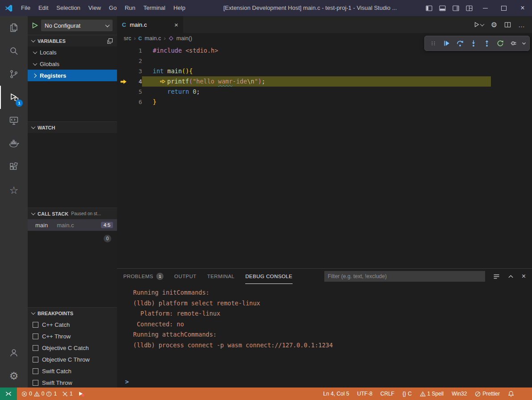 This screenshot has width=532, height=400. What do you see at coordinates (113, 8) in the screenshot?
I see `menu-go: Go` at bounding box center [113, 8].